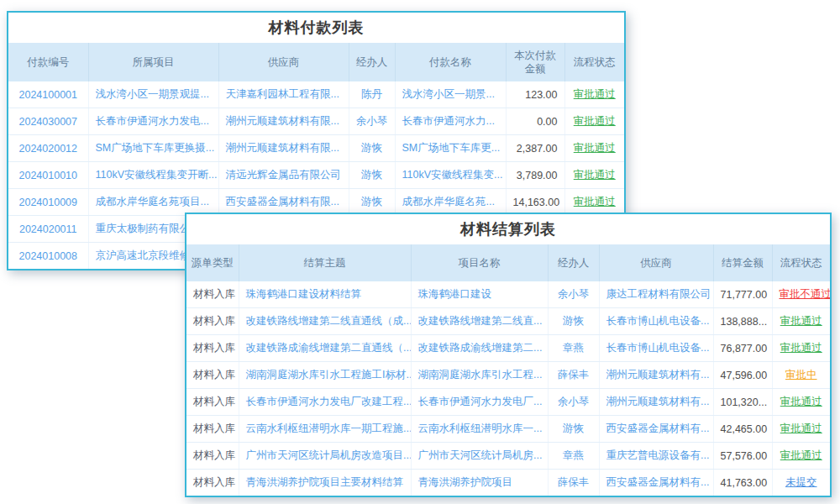 Image resolution: width=840 pixels, height=504 pixels. What do you see at coordinates (535, 95) in the screenshot?
I see `amount-value: 123.00` at bounding box center [535, 95].